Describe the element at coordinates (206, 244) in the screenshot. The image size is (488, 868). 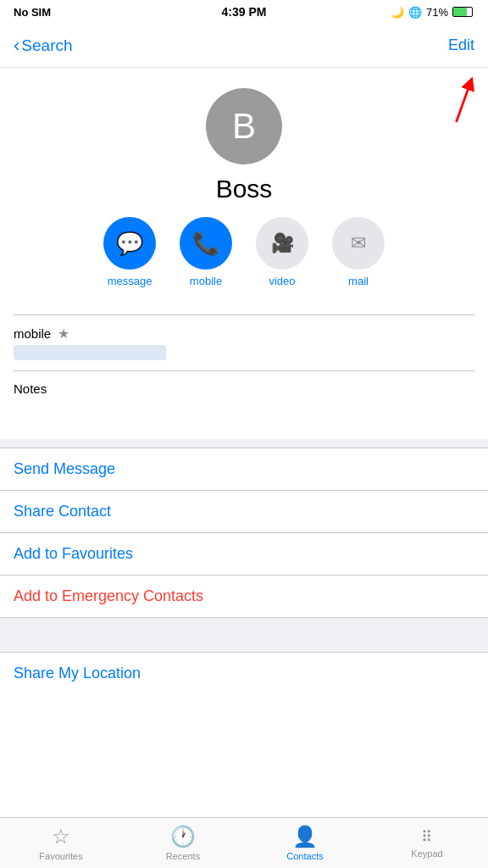
I see `phone-icon: 📞` at that location.